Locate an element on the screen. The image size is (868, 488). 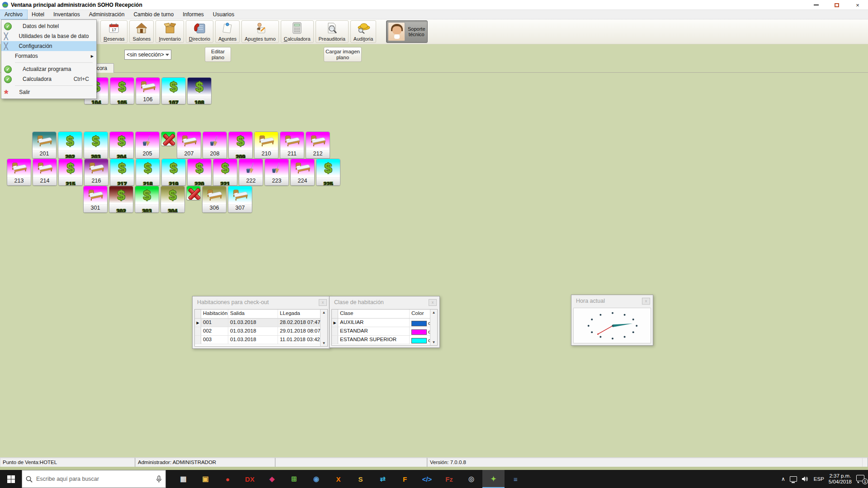
taskbar-app-icon: F is located at coordinates (405, 479).